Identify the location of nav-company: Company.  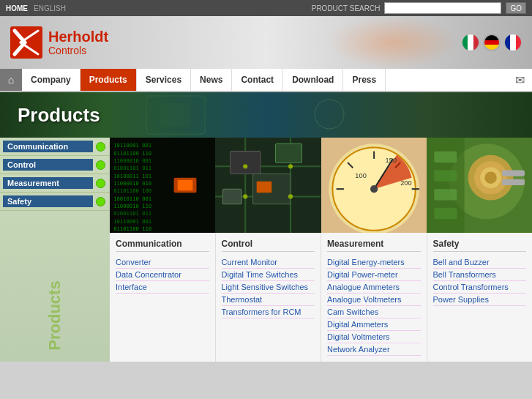
(51, 80).